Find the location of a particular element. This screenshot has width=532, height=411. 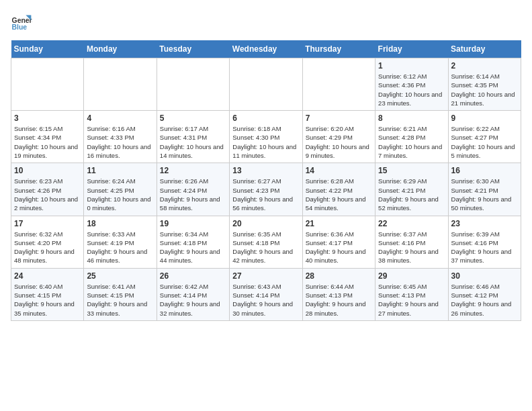

day-info: Sunrise: 6:24 AM Sunset: 4:25 PM Dayligh… is located at coordinates (120, 195).